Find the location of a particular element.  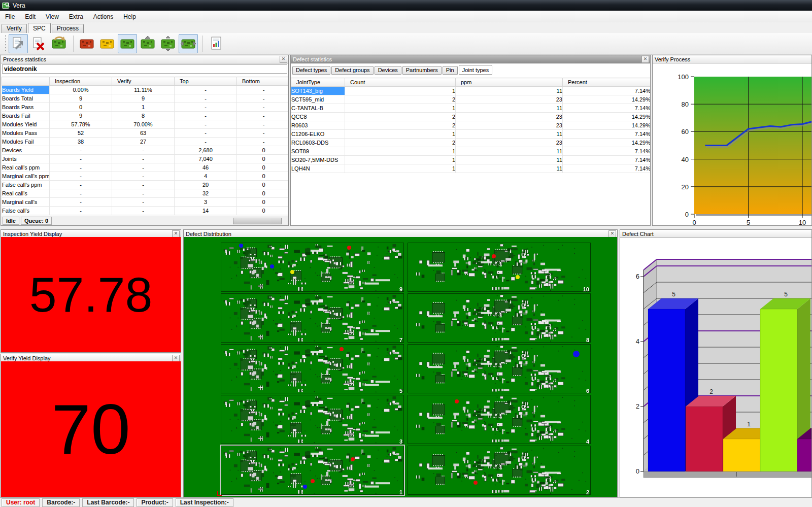

defect-tab-partnumbers: Partnumbers is located at coordinates (422, 70).